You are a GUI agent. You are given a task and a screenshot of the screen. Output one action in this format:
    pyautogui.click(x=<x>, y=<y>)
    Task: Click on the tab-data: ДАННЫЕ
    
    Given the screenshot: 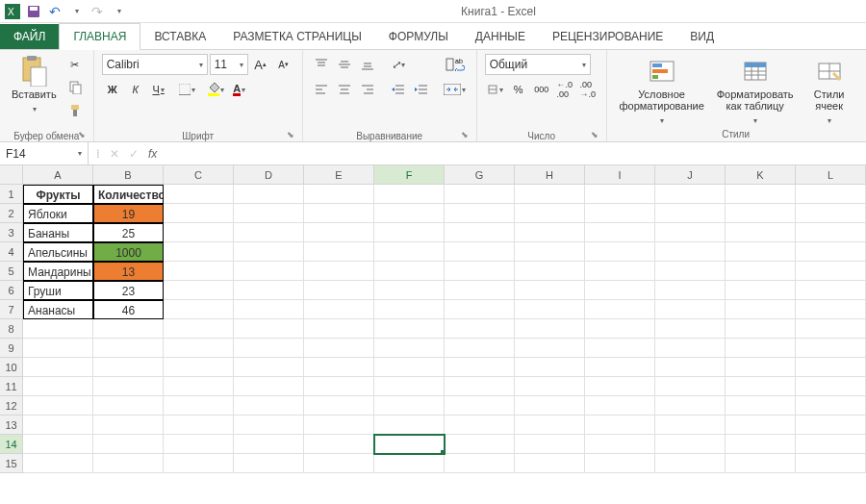 What is the action you would take?
    pyautogui.click(x=500, y=37)
    